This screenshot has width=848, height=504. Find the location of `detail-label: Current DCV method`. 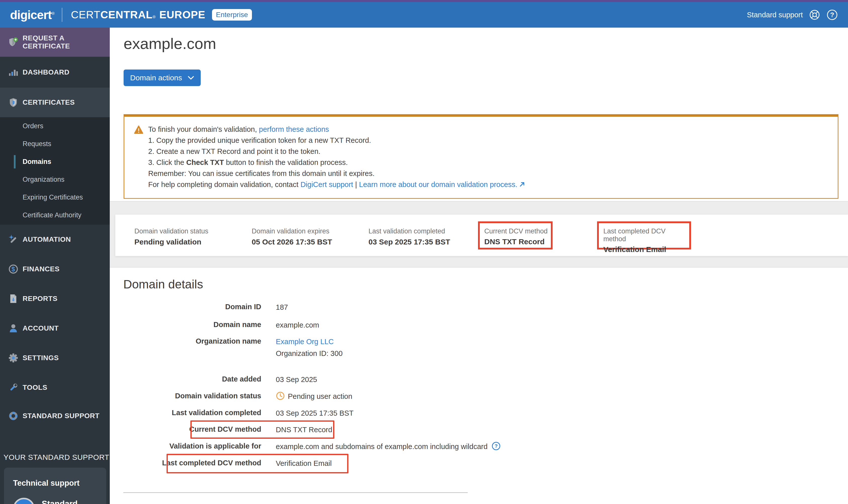

detail-label: Current DCV method is located at coordinates (186, 430).